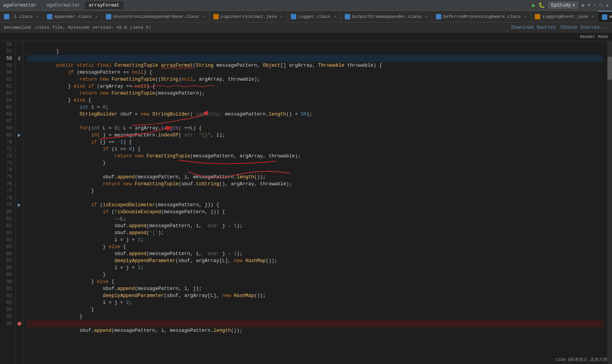  What do you see at coordinates (541, 5) in the screenshot?
I see `debug-icon: 🐛` at bounding box center [541, 5].